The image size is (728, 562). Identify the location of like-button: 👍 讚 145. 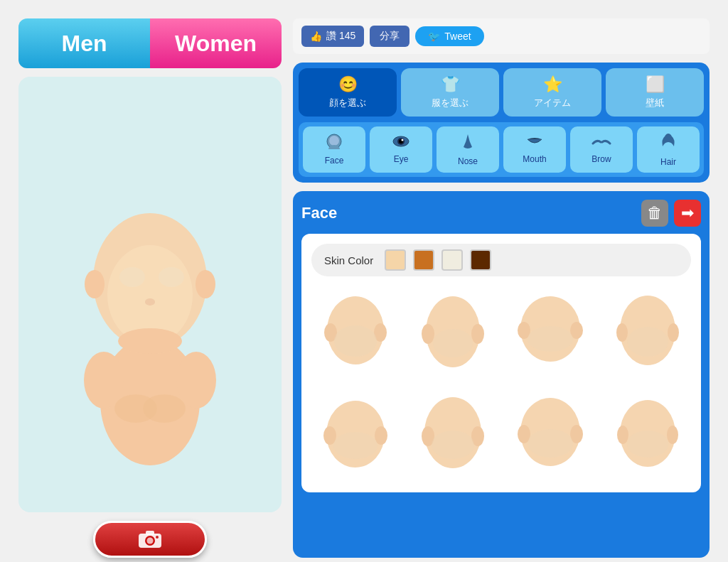
(333, 36).